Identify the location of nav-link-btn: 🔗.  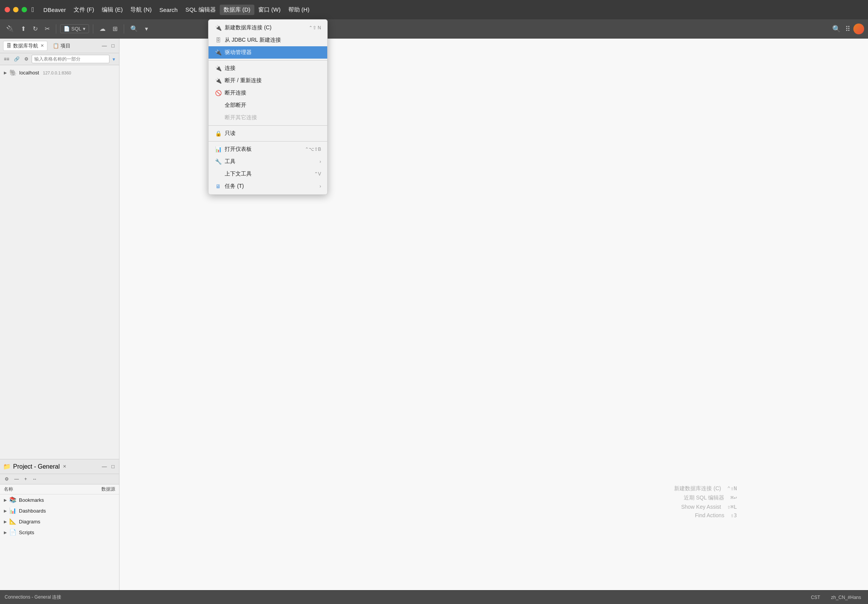
(17, 59).